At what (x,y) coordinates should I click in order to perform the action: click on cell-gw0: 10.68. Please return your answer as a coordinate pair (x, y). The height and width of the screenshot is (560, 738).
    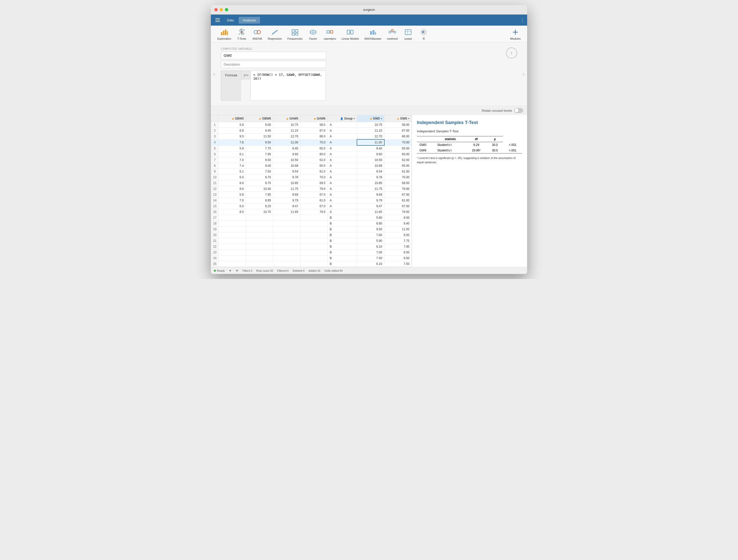
    Looking at the image, I should click on (371, 166).